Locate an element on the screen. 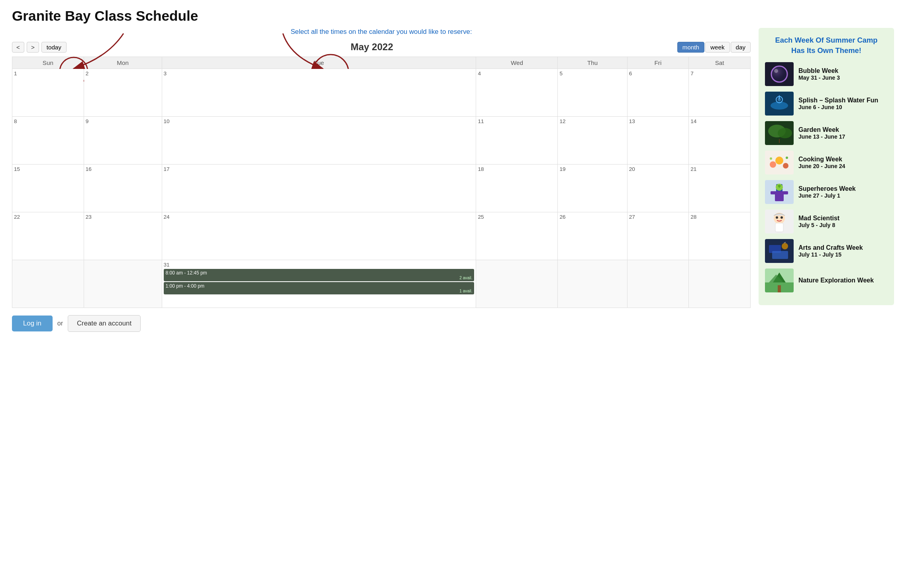 The width and height of the screenshot is (906, 588). camp-item-cooking: Cooking Week June 20 - June 24 is located at coordinates (826, 163).